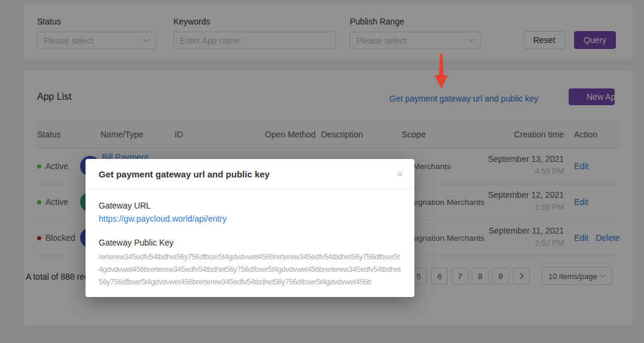 This screenshot has width=644, height=343. I want to click on modal-header: Get payment gateway url and public key ×, so click(250, 174).